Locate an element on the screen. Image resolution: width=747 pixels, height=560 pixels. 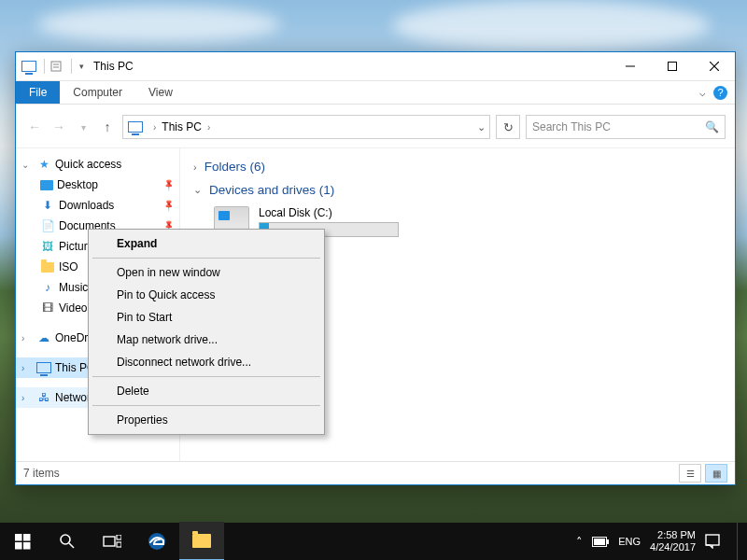
tree-label: ISO is located at coordinates (69, 267).